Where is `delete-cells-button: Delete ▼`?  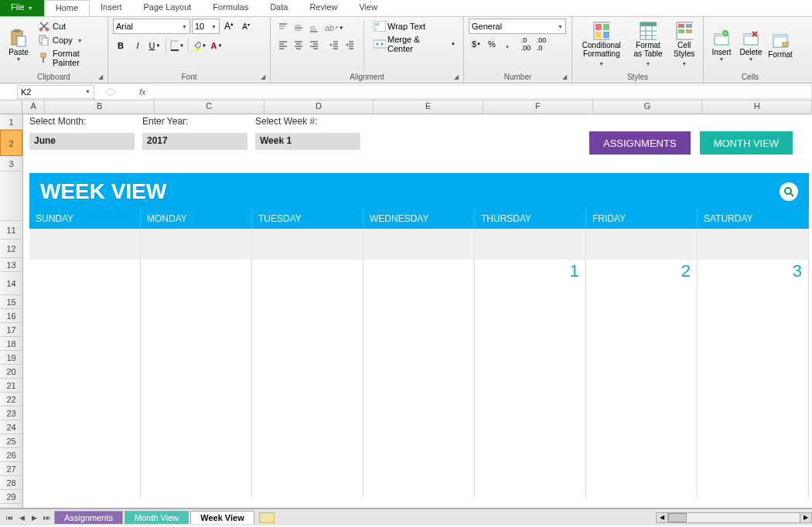 delete-cells-button: Delete ▼ is located at coordinates (751, 45).